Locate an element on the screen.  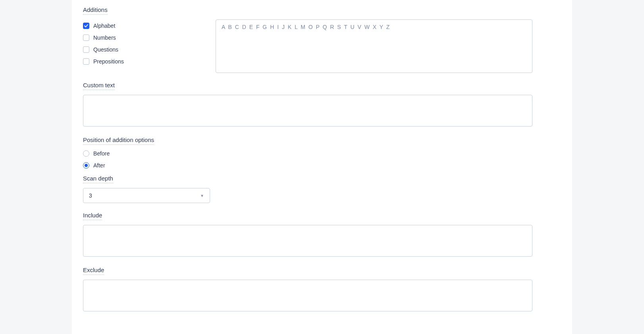
position-radio-group: Before After is located at coordinates (308, 159).